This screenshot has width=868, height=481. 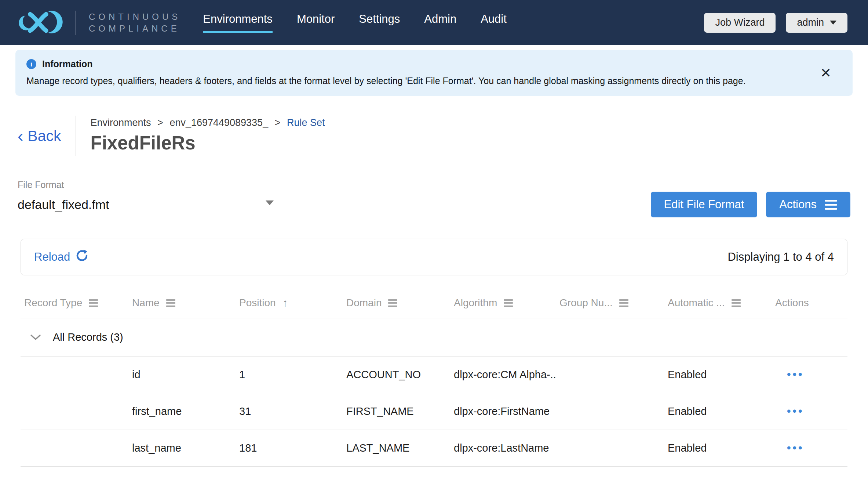 I want to click on action-buttons: Edit File Format Actions, so click(x=751, y=206).